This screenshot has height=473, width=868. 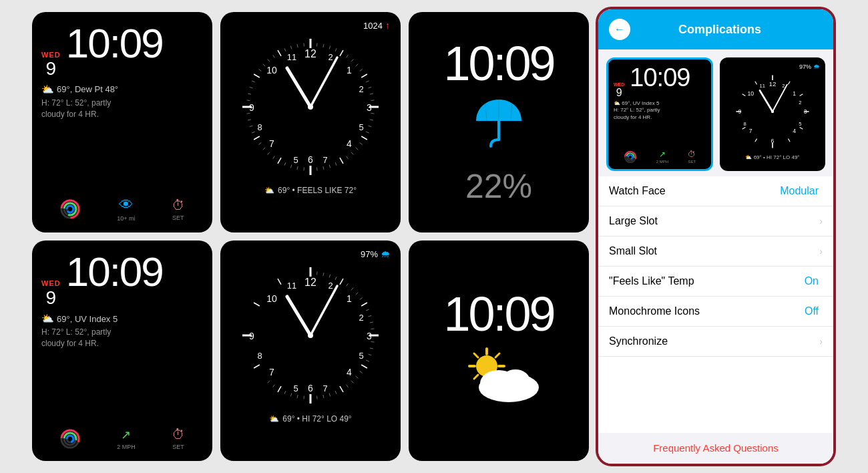 What do you see at coordinates (70, 209) in the screenshot?
I see `activity-rings-icon` at bounding box center [70, 209].